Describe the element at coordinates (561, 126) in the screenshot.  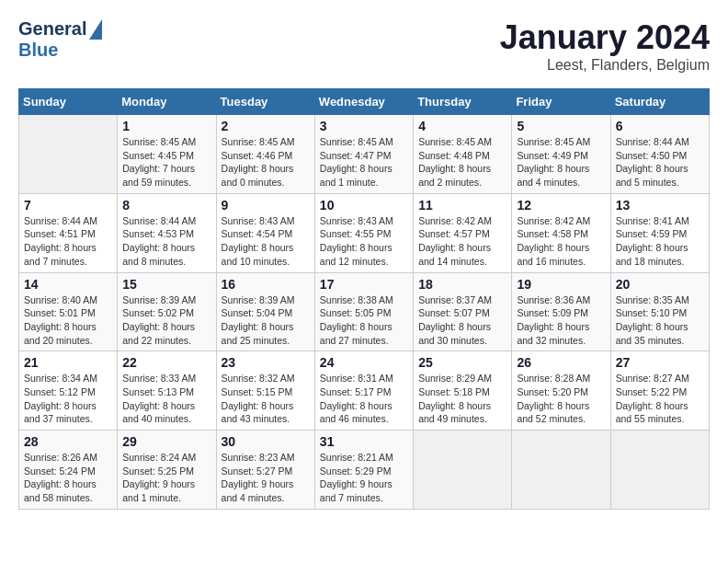
I see `day-number: 5` at that location.